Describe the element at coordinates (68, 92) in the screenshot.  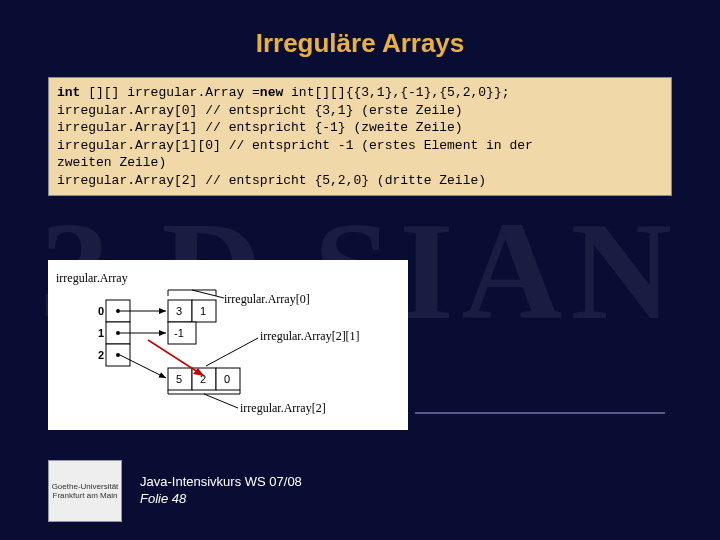
I see `keyword: int` at that location.